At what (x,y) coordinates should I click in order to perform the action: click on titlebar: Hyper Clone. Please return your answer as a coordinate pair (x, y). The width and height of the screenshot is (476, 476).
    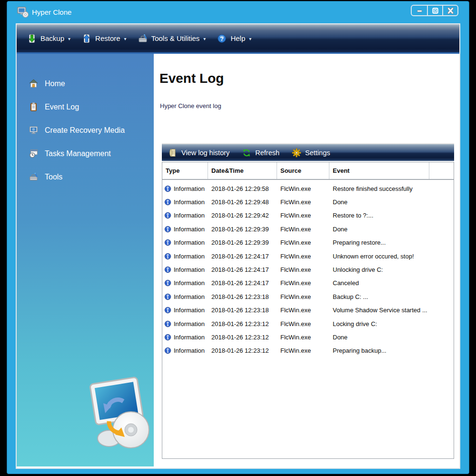
    Looking at the image, I should click on (238, 12).